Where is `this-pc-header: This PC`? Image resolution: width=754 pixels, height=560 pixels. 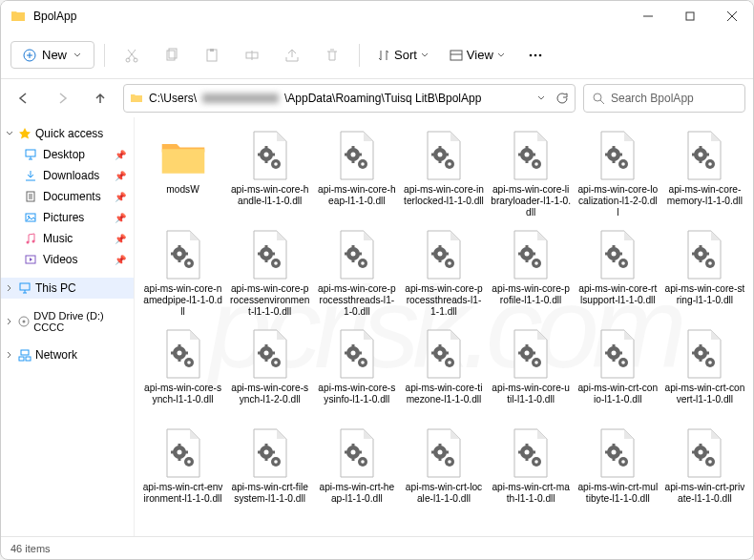
this-pc-header: This PC is located at coordinates (67, 288).